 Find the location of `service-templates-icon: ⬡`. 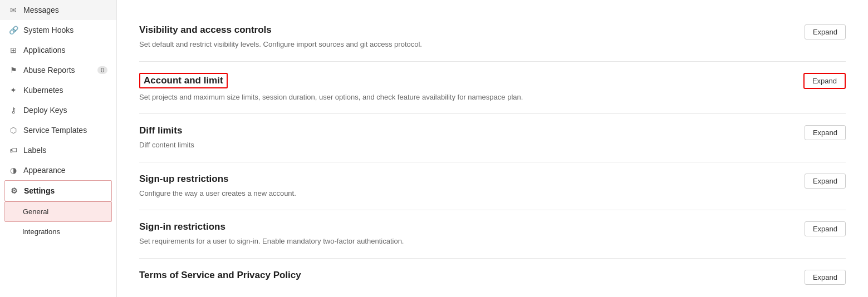

service-templates-icon: ⬡ is located at coordinates (13, 130).